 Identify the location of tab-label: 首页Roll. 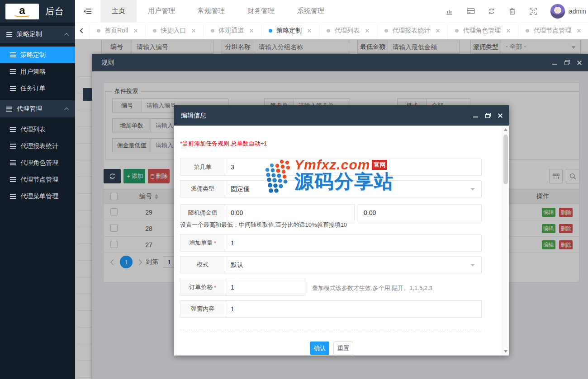
(116, 31).